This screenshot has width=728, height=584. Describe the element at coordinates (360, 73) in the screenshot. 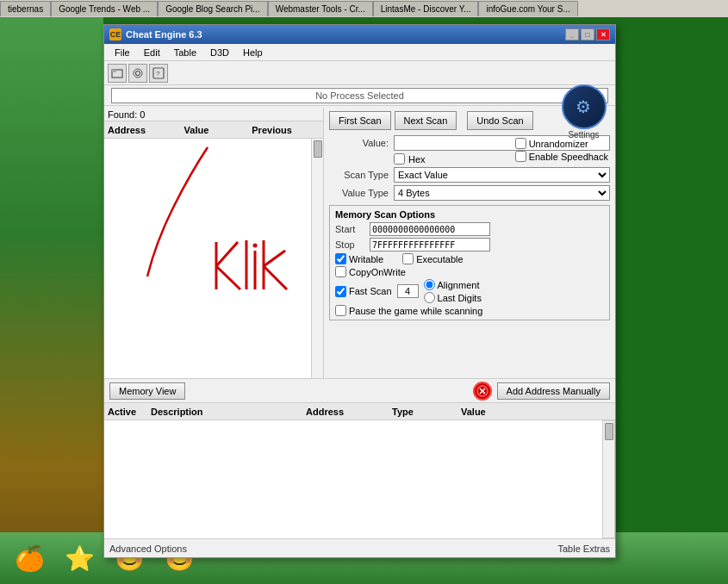

I see `toolbar: ?` at that location.